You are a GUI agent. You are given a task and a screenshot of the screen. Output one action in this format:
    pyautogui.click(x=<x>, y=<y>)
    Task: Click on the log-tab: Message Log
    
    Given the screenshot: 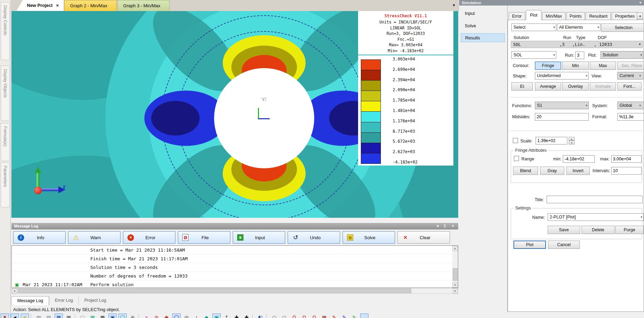 What is the action you would take?
    pyautogui.click(x=30, y=301)
    